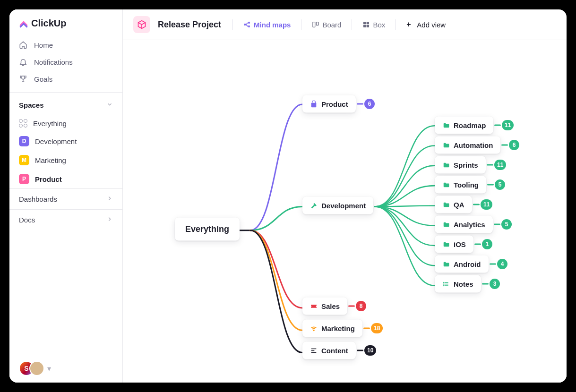 This screenshot has width=576, height=392. What do you see at coordinates (331, 306) in the screenshot?
I see `node-label: Sales` at bounding box center [331, 306].